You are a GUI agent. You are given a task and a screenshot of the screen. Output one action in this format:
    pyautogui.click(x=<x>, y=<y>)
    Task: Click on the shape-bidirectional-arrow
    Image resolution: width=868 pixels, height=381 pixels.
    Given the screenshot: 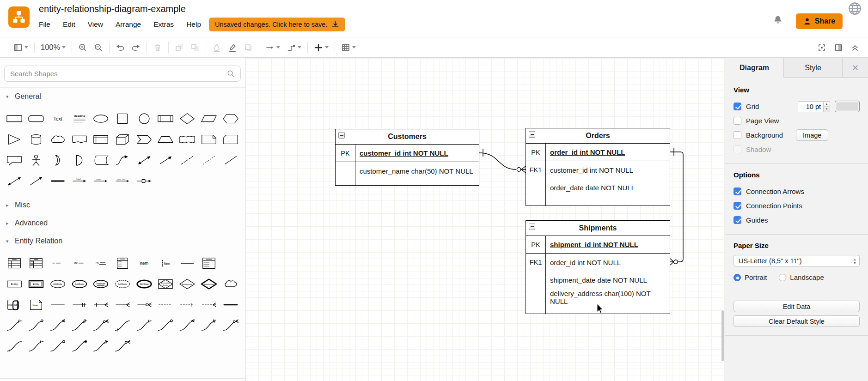 What is the action you would take?
    pyautogui.click(x=144, y=160)
    